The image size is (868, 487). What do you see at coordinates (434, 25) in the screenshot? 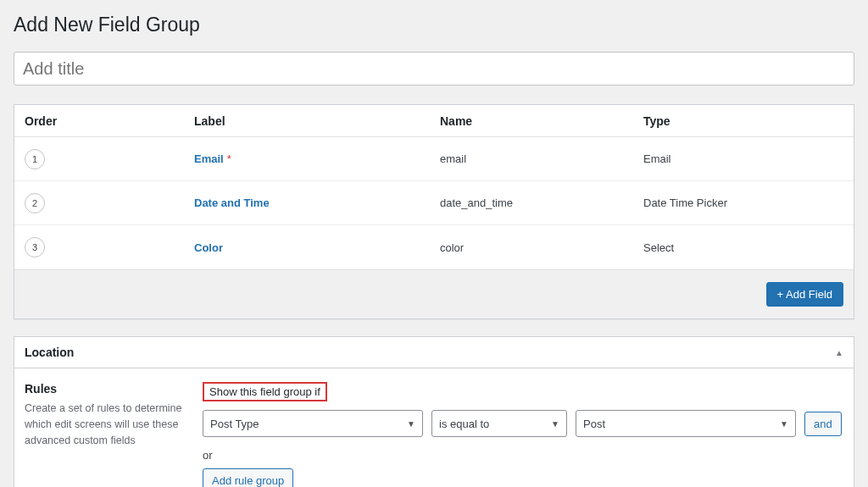
I see `page-title: Add New Field Group` at bounding box center [434, 25].